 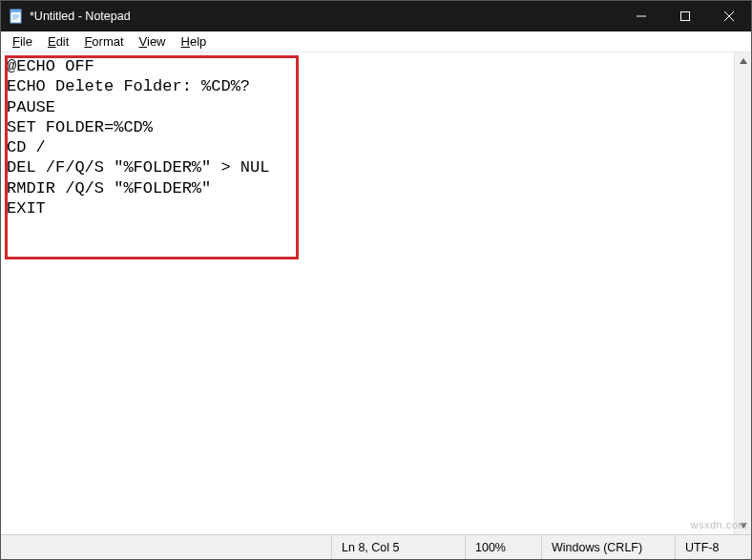 I want to click on menu-help: Help, so click(x=195, y=42).